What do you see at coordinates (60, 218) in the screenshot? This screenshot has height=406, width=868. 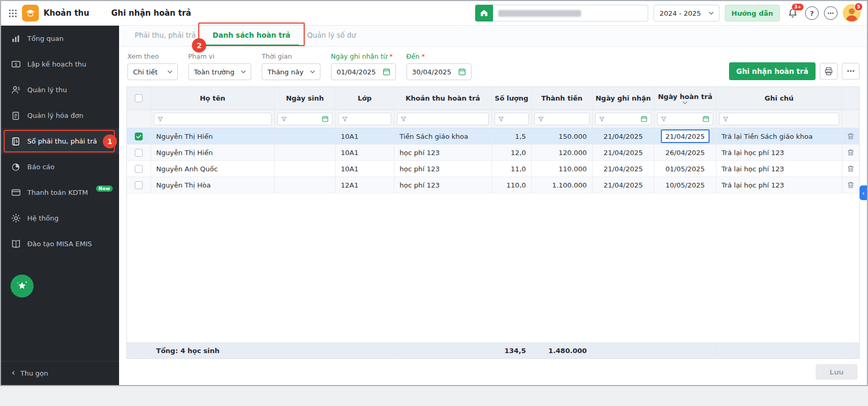 I see `sidebar-item-he-thong: Hệ thống` at bounding box center [60, 218].